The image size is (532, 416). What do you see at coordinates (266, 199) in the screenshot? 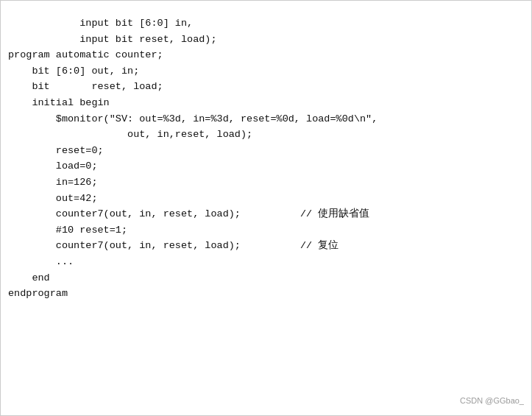
I see `code-line: out=42;` at bounding box center [266, 199].